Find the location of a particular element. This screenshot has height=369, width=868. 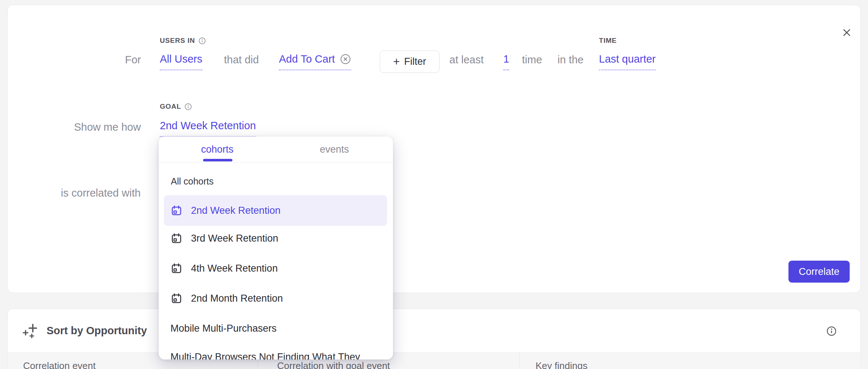

column-header-key-findings: Key findings is located at coordinates (690, 365).